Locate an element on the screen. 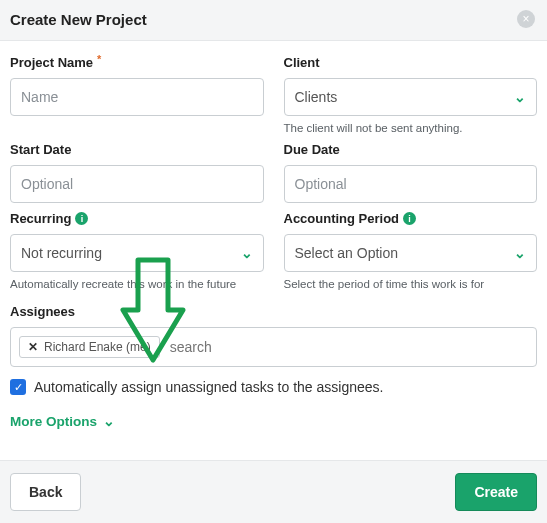 Image resolution: width=547 pixels, height=523 pixels. recurring-helper: Automatically recreate this work in the … is located at coordinates (137, 284).